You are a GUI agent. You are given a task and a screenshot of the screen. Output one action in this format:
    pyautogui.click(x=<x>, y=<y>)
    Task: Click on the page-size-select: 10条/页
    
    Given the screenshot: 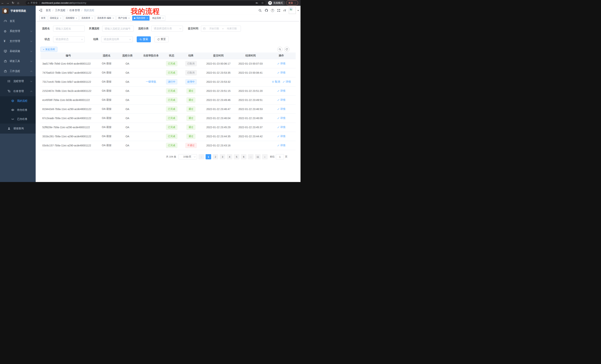 What is the action you would take?
    pyautogui.click(x=188, y=157)
    